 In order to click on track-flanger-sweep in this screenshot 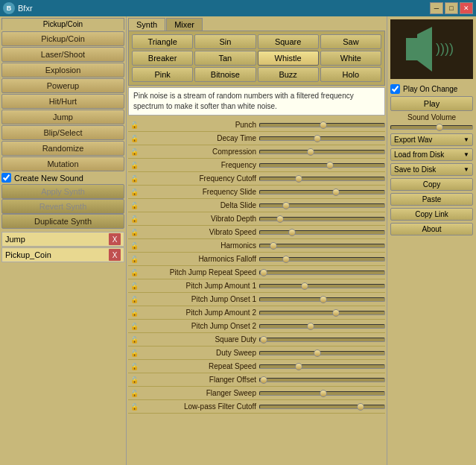, I will do `click(322, 393)`.